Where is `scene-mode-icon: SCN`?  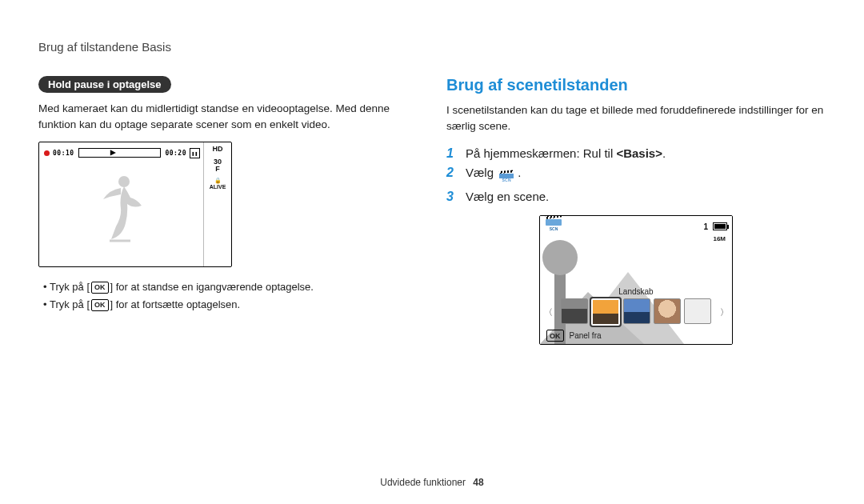
scene-mode-icon: SCN is located at coordinates (506, 179).